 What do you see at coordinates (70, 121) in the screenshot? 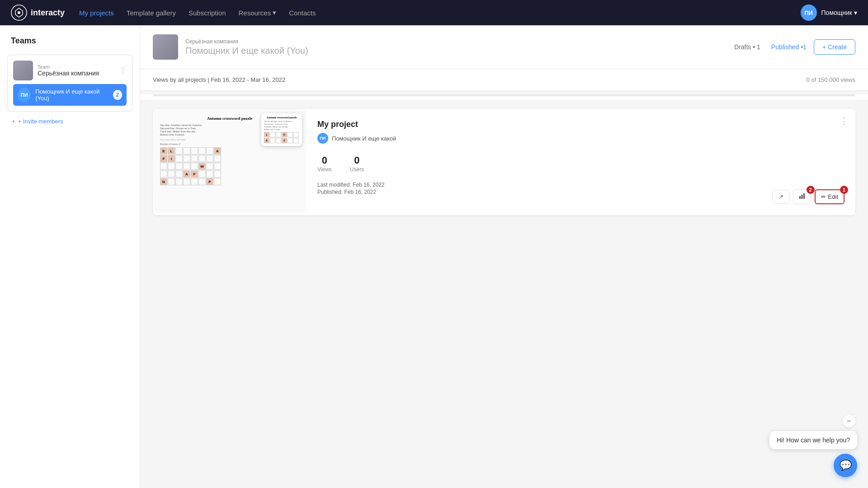
I see `invite-members-link: + + Invite members` at bounding box center [70, 121].